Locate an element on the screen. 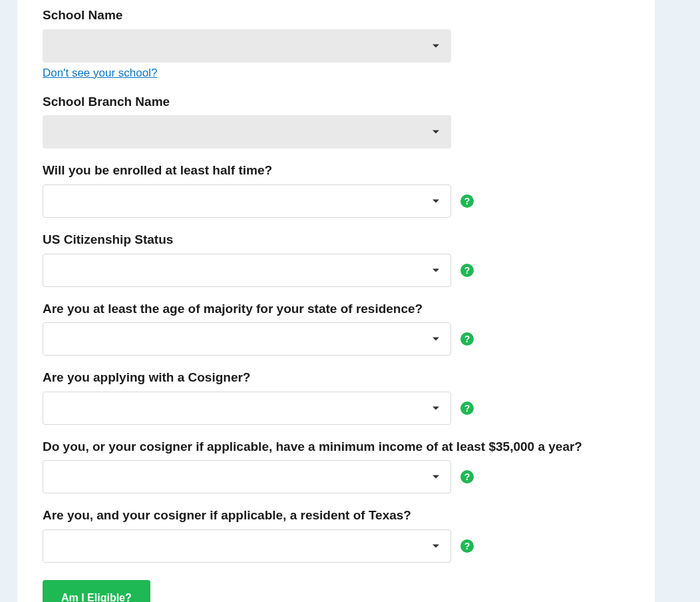 Image resolution: width=700 pixels, height=602 pixels. age-majority-label: Are you at least the age of majority for… is located at coordinates (336, 309).